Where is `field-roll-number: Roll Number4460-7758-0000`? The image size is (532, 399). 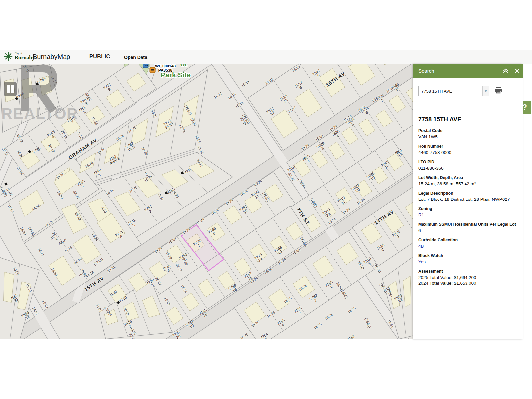
field-roll-number: Roll Number4460-7758-0000 is located at coordinates (469, 150).